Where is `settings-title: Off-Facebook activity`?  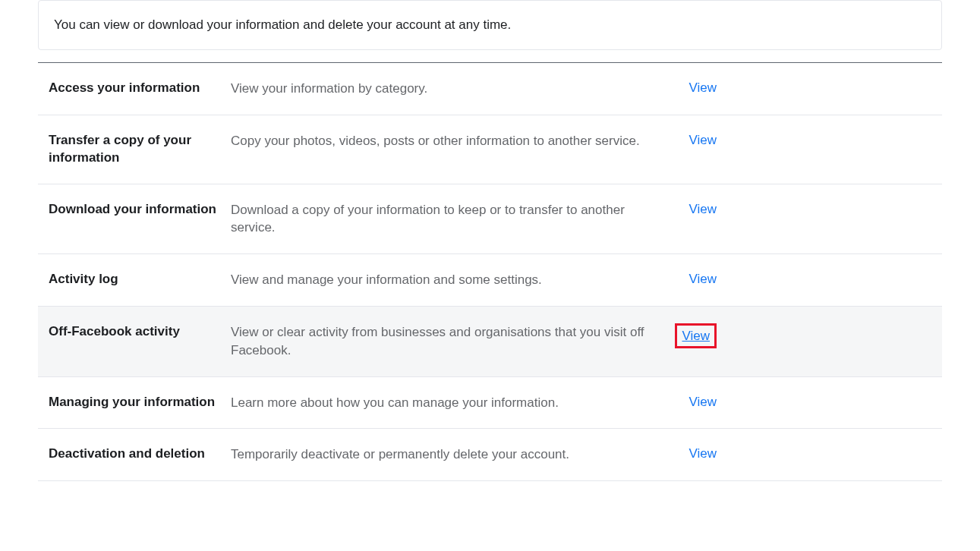
settings-title: Off-Facebook activity is located at coordinates (140, 332).